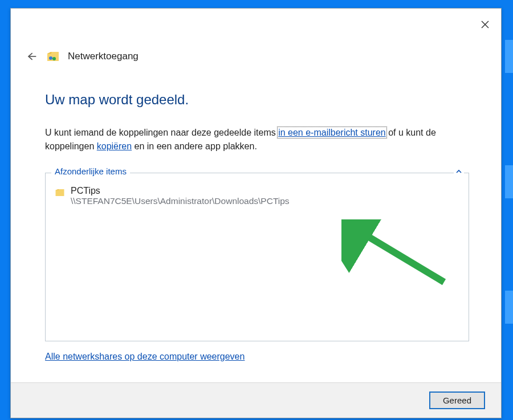  I want to click on item-path: \\STEFAN7C5E\Users\Administrator\Downloa…, so click(180, 201).